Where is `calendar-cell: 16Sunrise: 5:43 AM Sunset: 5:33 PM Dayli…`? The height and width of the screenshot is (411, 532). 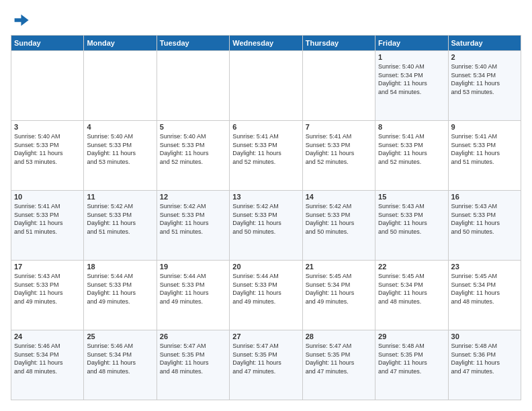
calendar-cell: 16Sunrise: 5:43 AM Sunset: 5:33 PM Dayli… is located at coordinates (484, 226).